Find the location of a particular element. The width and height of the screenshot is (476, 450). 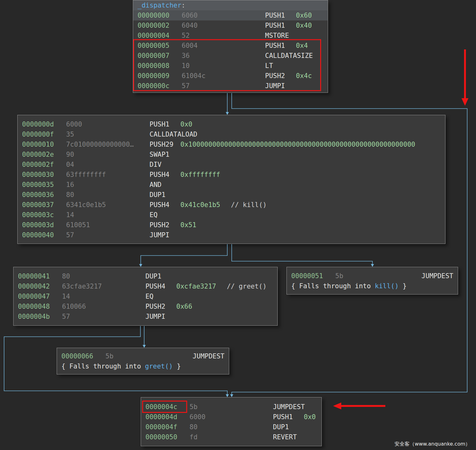

address-cell: 0000004b is located at coordinates (40, 317).